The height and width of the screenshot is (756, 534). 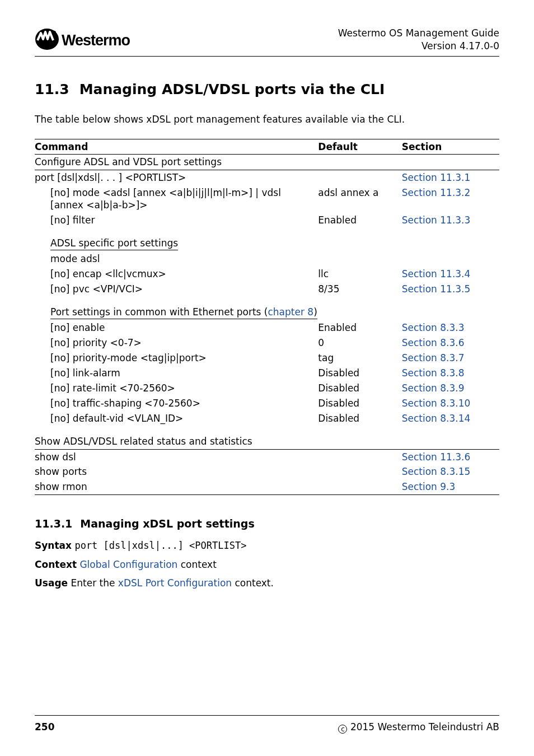 I want to click on group-heading-row: Configure ADSL and VDSL port settings, so click(x=267, y=162).